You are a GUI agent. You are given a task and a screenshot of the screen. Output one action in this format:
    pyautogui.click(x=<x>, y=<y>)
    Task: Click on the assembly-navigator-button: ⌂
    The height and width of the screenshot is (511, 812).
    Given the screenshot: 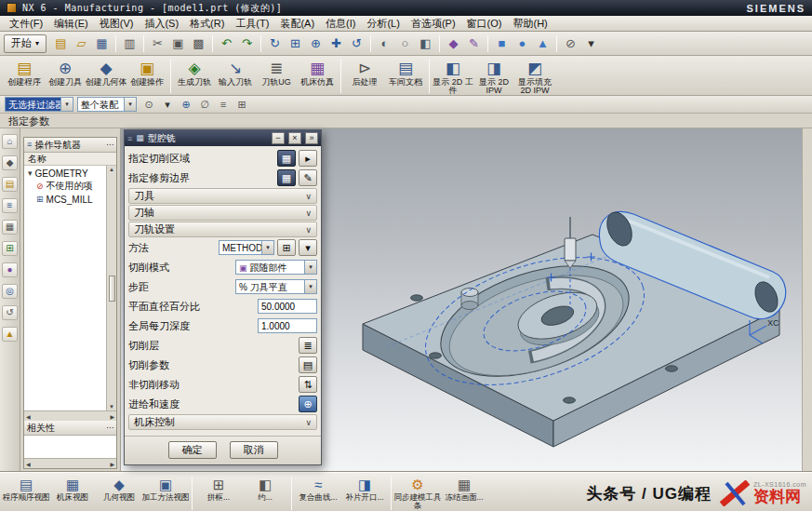 What is the action you would take?
    pyautogui.click(x=9, y=141)
    